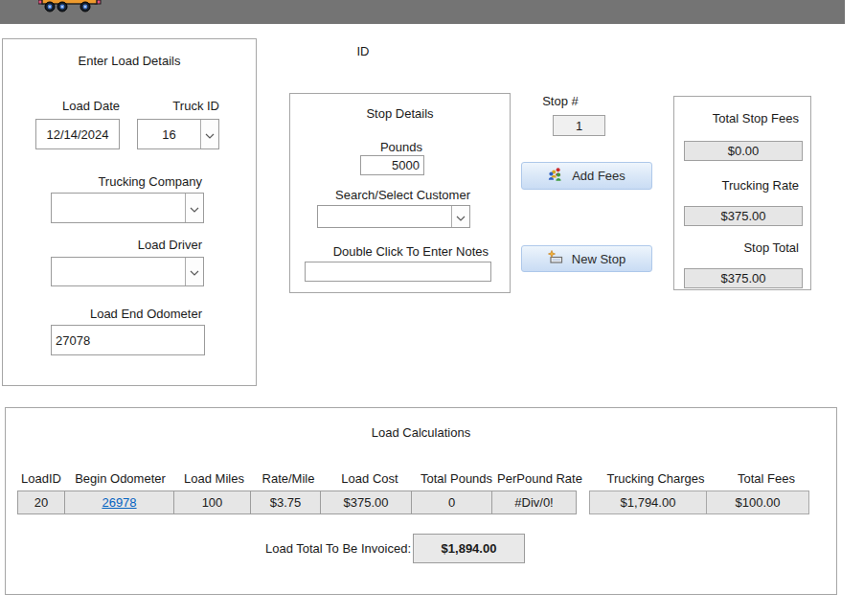 Image resolution: width=864 pixels, height=616 pixels. Describe the element at coordinates (119, 272) in the screenshot. I see `load-driver-value` at that location.